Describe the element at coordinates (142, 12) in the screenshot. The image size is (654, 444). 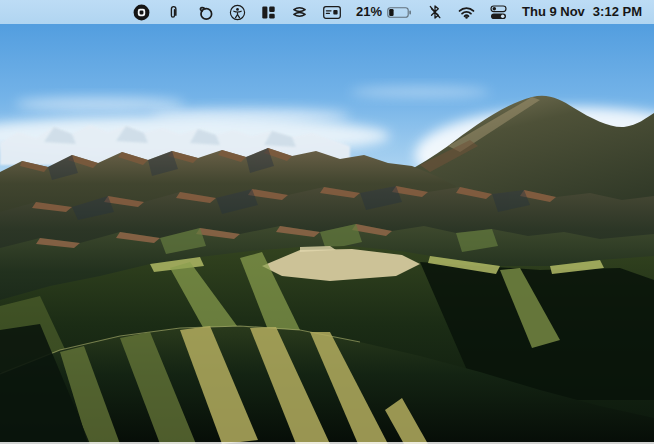
I see `record-stop-icon` at that location.